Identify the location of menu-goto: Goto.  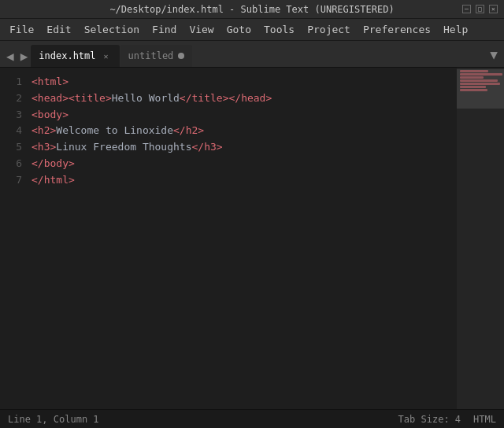
(239, 30).